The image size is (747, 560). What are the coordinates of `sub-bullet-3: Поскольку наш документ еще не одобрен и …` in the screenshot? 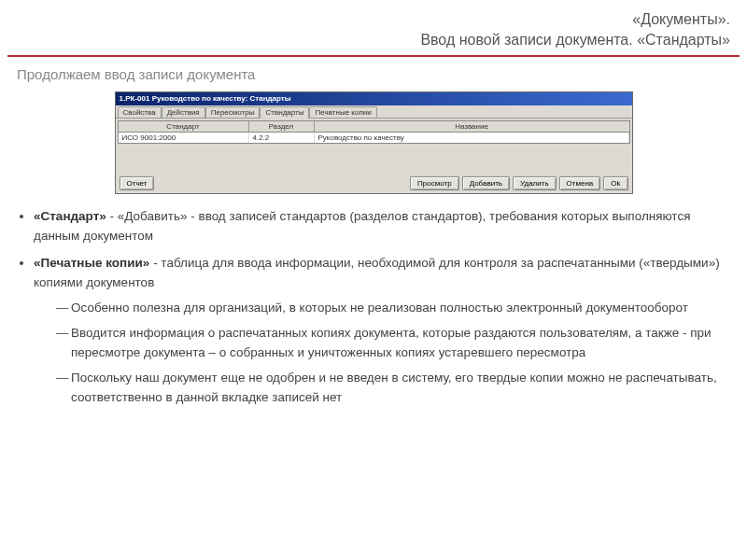 It's located at (388, 388).